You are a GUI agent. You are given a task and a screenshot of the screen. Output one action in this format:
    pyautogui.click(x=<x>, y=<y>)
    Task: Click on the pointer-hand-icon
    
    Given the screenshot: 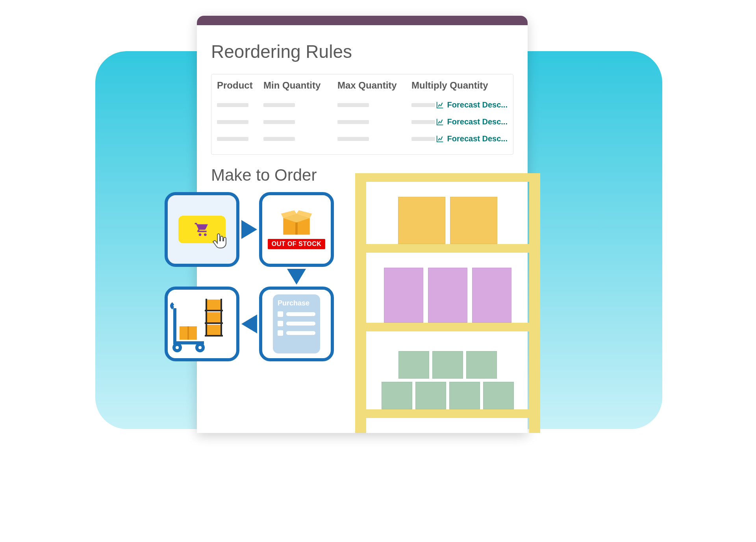 What is the action you would take?
    pyautogui.click(x=220, y=242)
    